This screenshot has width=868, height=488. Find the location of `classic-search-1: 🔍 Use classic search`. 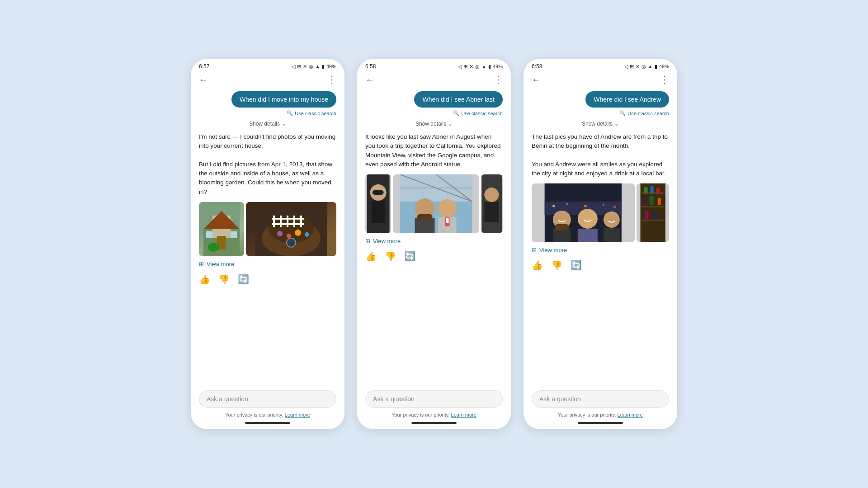

classic-search-1: 🔍 Use classic search is located at coordinates (268, 114).